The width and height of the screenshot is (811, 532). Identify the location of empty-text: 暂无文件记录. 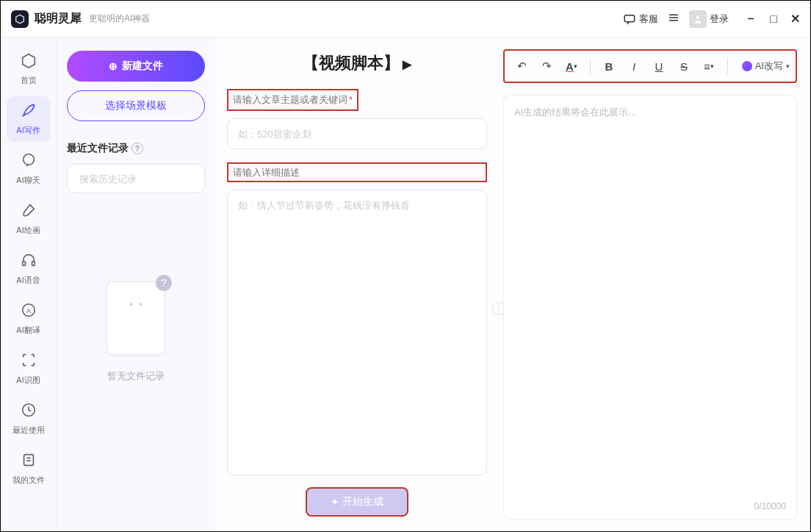
(136, 376).